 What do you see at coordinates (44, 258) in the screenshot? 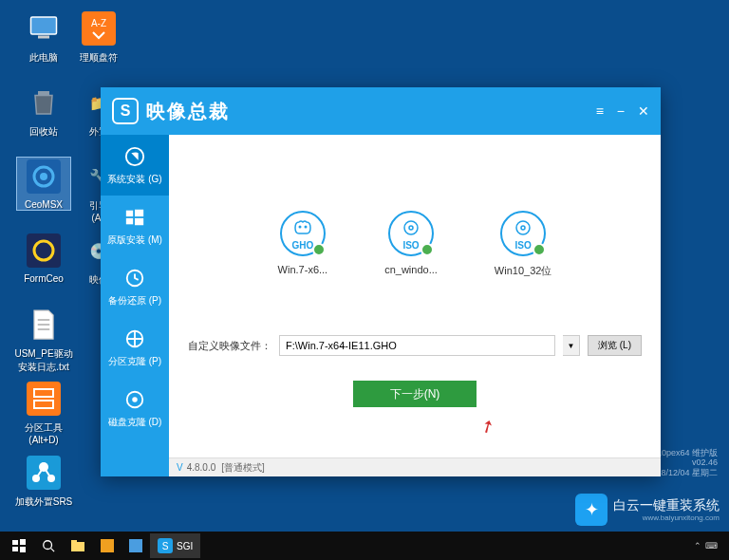
I see `desktop-icon-formceo: FormCeo` at bounding box center [44, 258].